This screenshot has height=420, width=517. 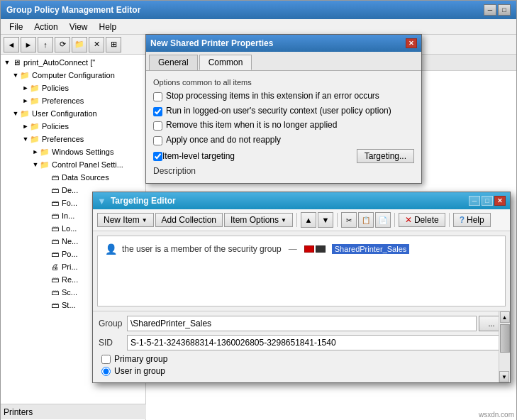 I want to click on expand-root: ▼, so click(x=7, y=62).